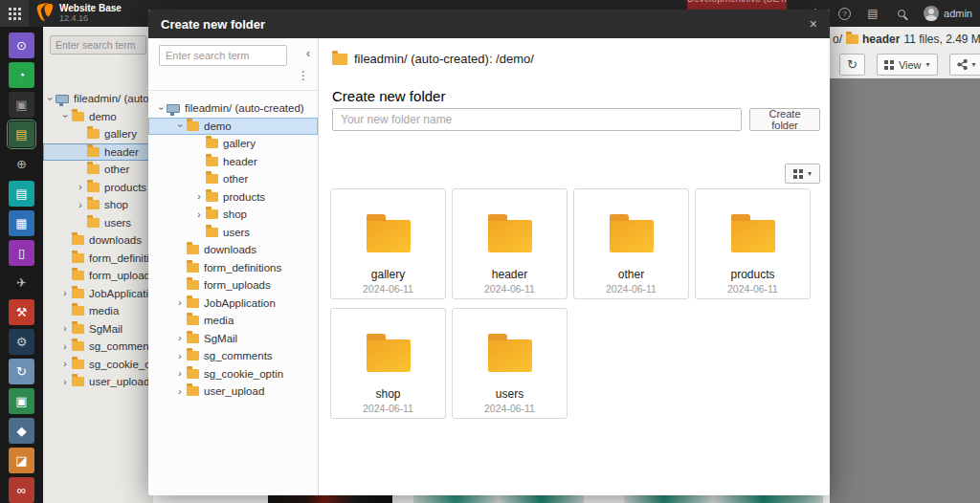  I want to click on magnifier-glyph, so click(902, 13).